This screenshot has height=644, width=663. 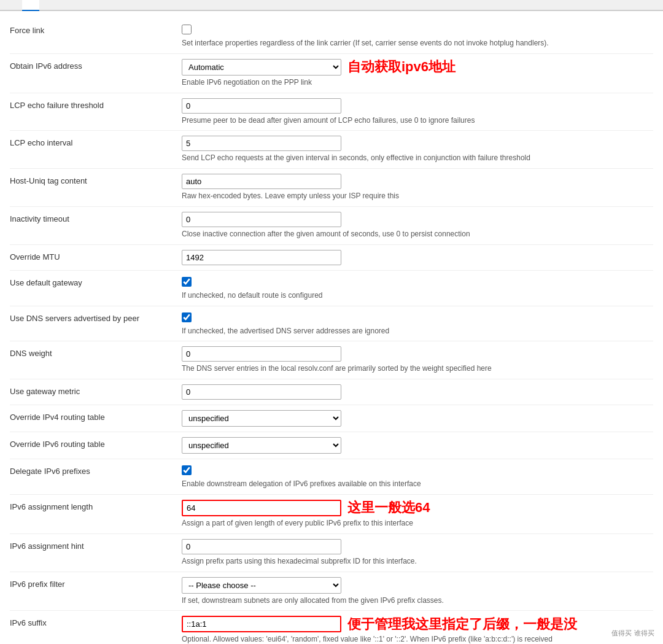 I want to click on tab-bar, so click(x=332, y=6).